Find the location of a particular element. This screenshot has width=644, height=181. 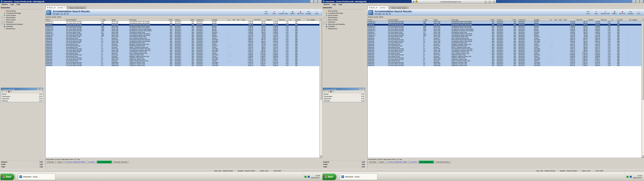

shield-icon is located at coordinates (628, 177).